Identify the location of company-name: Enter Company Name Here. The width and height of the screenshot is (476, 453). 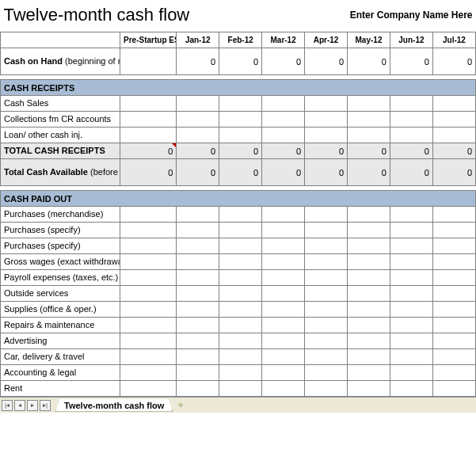
(369, 16).